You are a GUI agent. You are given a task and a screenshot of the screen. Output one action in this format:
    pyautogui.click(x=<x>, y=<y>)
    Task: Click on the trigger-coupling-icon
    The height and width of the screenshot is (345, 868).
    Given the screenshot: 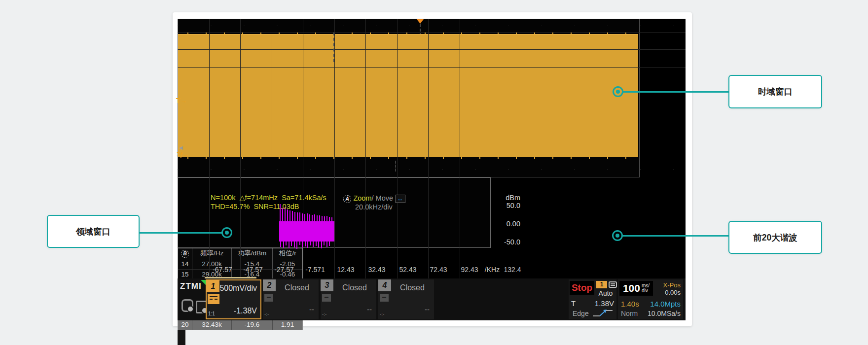 What is the action you would take?
    pyautogui.click(x=613, y=285)
    